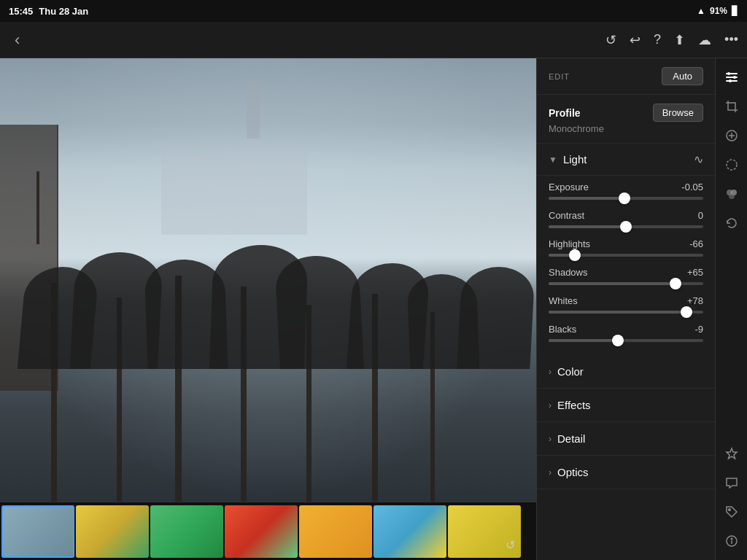 This screenshot has width=747, height=560. What do you see at coordinates (626, 227) in the screenshot?
I see `contrast-track` at bounding box center [626, 227].